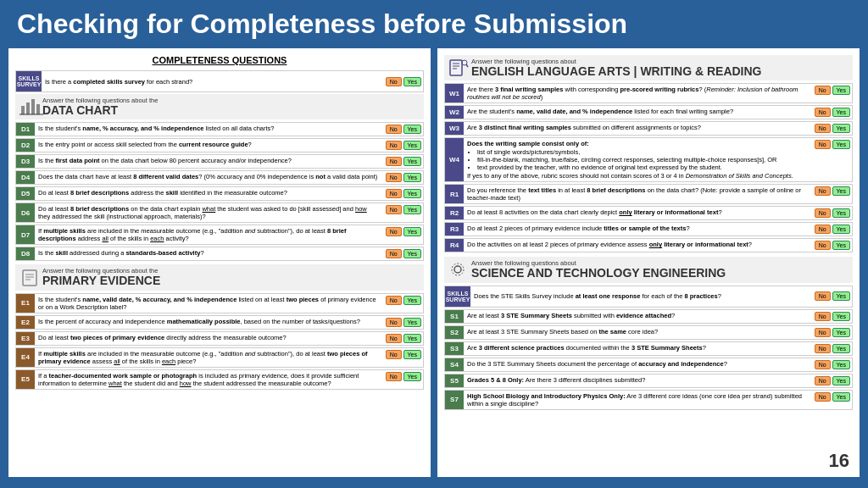 The height and width of the screenshot is (488, 868). What do you see at coordinates (25, 339) in the screenshot?
I see `e3-label: E3` at bounding box center [25, 339].